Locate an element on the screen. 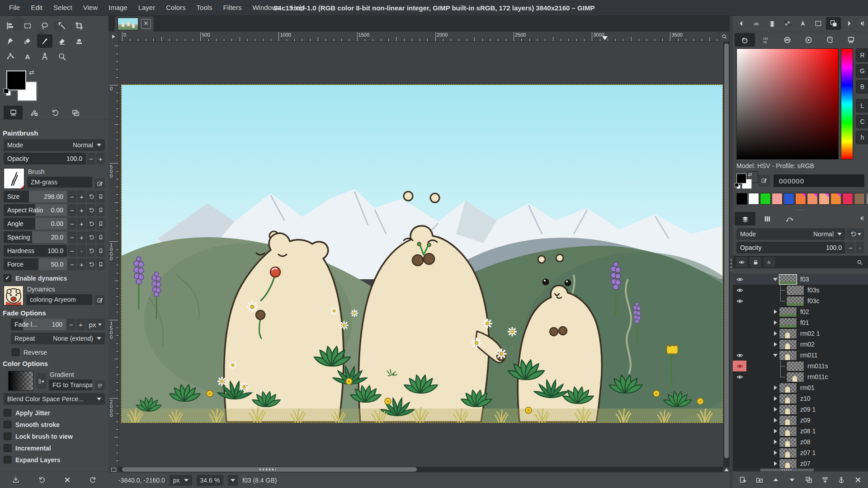 Image resolution: width=868 pixels, height=488 pixels. layer-name: f03s is located at coordinates (813, 290).